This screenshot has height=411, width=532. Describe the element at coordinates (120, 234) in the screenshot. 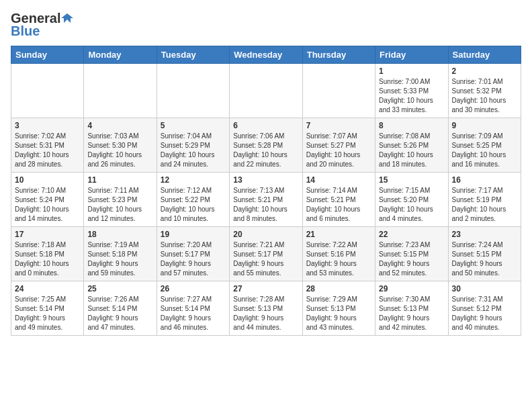

I see `day-number: 18` at that location.